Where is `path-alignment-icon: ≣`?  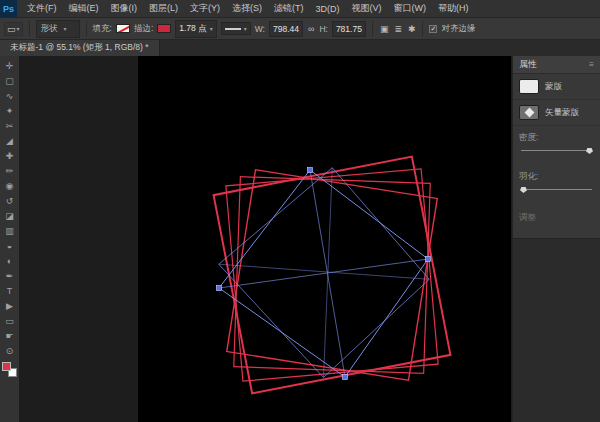
path-alignment-icon: ≣ is located at coordinates (398, 29).